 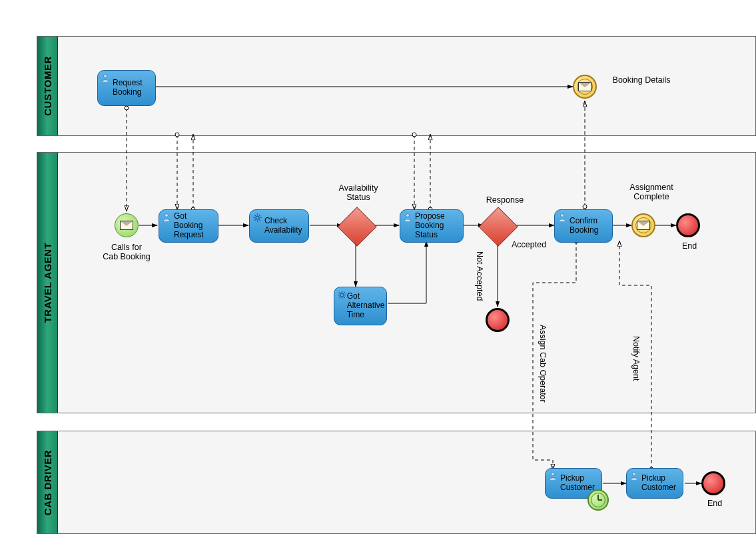 What do you see at coordinates (48, 86) in the screenshot?
I see `pool-title: CUSTOMER` at bounding box center [48, 86].